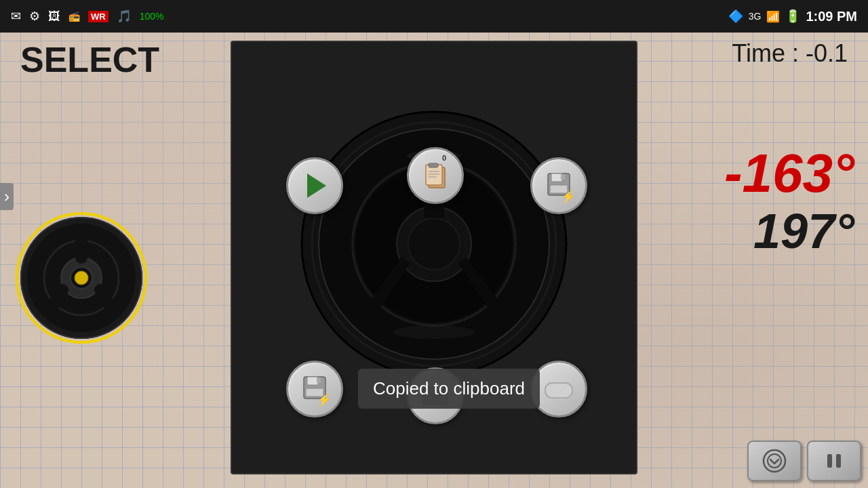 The image size is (868, 488). I want to click on time-display: Time : -0.1, so click(789, 54).